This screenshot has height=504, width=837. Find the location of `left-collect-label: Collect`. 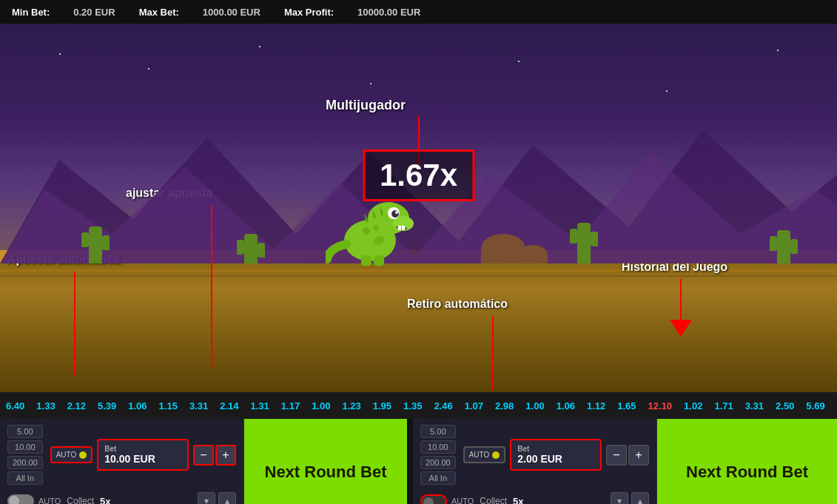

left-collect-label: Collect is located at coordinates (80, 500).